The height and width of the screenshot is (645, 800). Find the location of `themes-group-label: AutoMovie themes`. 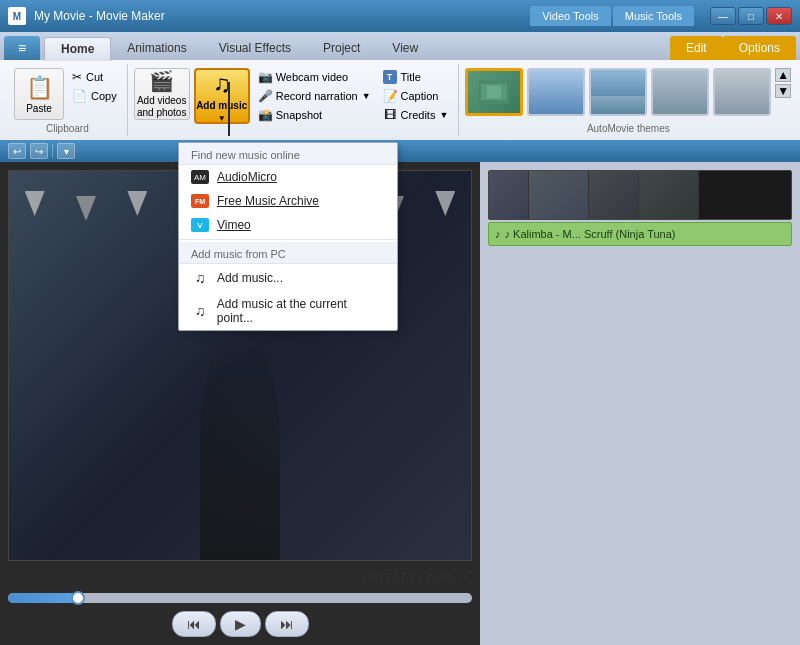

themes-group-label: AutoMovie themes is located at coordinates (628, 128).